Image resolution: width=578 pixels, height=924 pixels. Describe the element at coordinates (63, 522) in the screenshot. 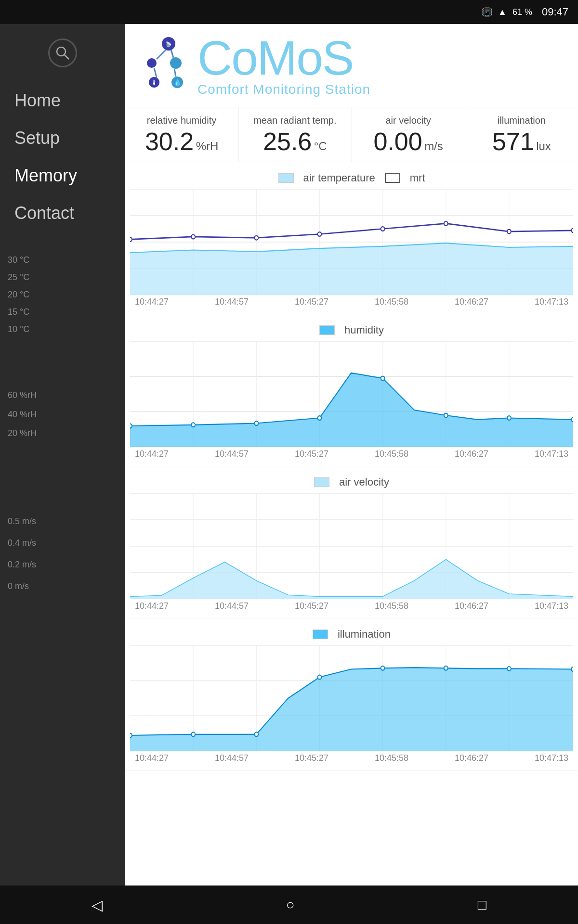

I see `chart-y-label: 0.5 m/s` at that location.